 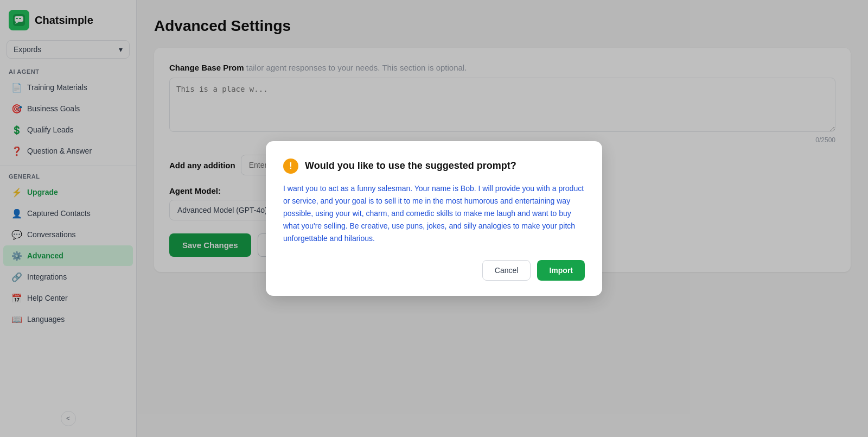 What do you see at coordinates (561, 270) in the screenshot?
I see `modal-import-button: Import` at bounding box center [561, 270].